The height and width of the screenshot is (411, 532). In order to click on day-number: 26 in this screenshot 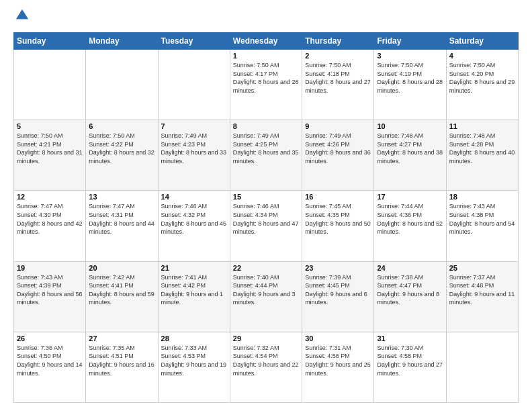, I will do `click(50, 338)`.